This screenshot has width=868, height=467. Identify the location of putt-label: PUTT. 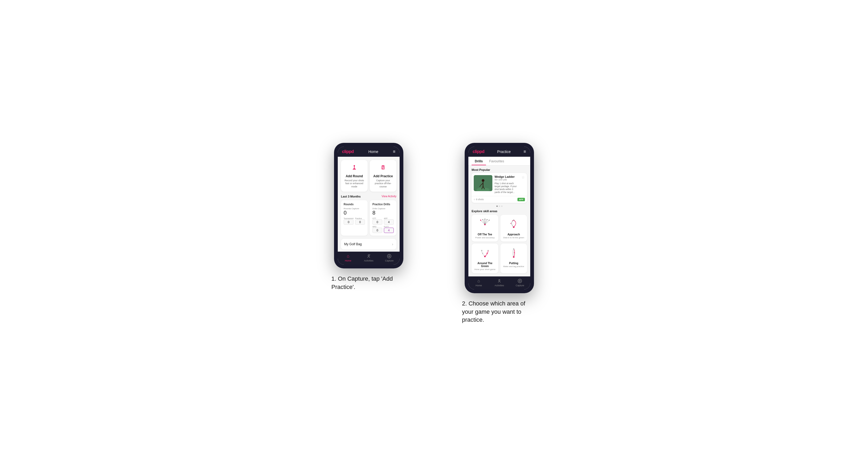
(389, 227).